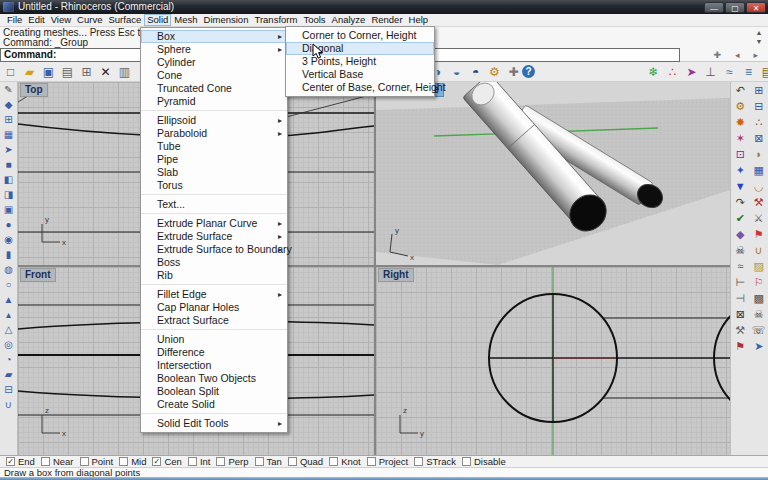 This screenshot has height=480, width=768. What do you see at coordinates (388, 462) in the screenshot?
I see `osnap-toggle: Project` at bounding box center [388, 462].